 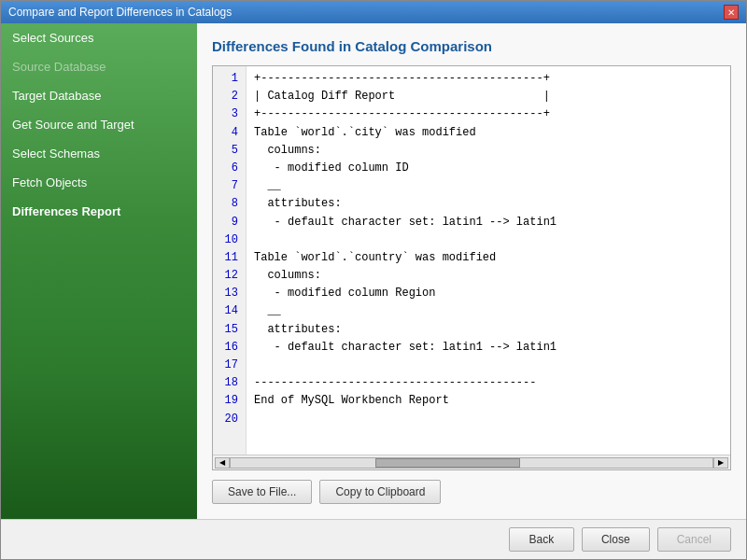 What do you see at coordinates (99, 125) in the screenshot?
I see `sidebar-item-get-source-target: Get Source and Target` at bounding box center [99, 125].